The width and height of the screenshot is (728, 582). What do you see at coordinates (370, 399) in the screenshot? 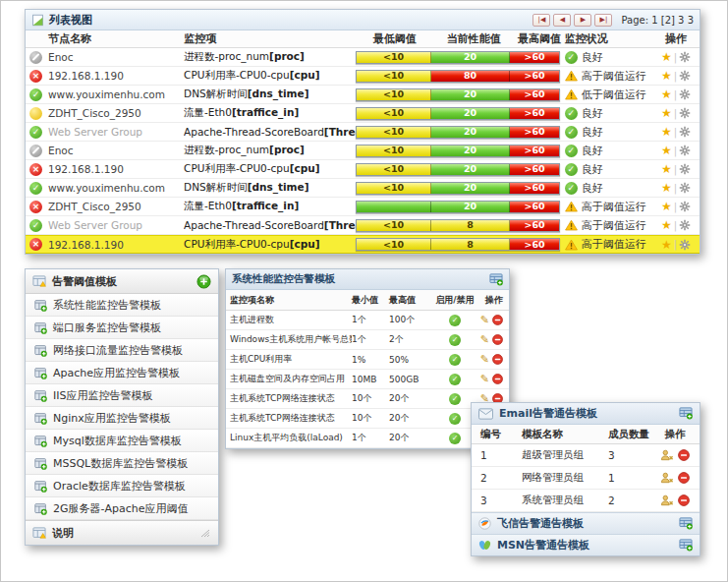
I see `min-value: 10个` at bounding box center [370, 399].